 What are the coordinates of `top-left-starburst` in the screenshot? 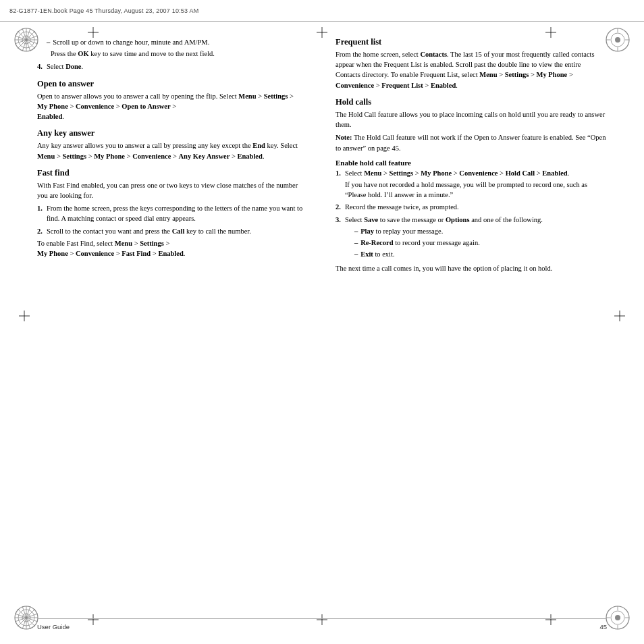 It's located at (26, 40).